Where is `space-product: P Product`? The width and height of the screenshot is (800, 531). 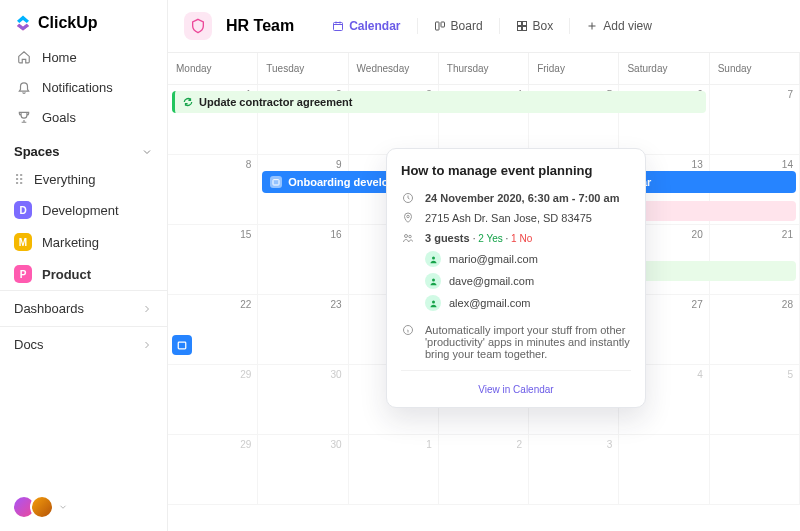 space-product: P Product is located at coordinates (84, 274).